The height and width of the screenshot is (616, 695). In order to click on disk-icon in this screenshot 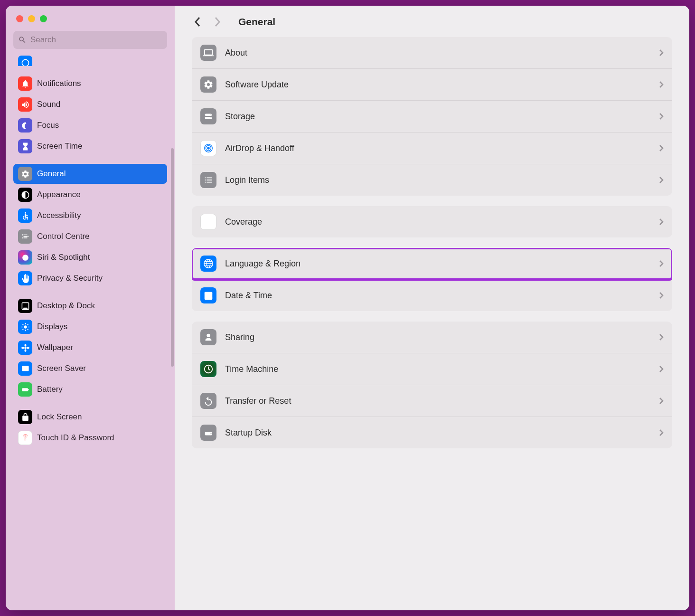, I will do `click(208, 116)`.